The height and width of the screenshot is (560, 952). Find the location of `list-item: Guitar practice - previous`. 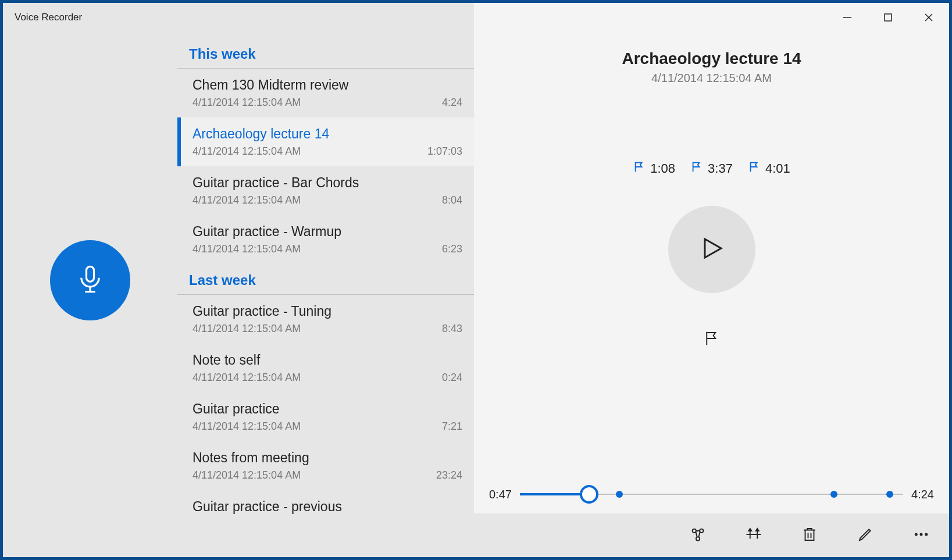

list-item: Guitar practice - previous is located at coordinates (326, 508).